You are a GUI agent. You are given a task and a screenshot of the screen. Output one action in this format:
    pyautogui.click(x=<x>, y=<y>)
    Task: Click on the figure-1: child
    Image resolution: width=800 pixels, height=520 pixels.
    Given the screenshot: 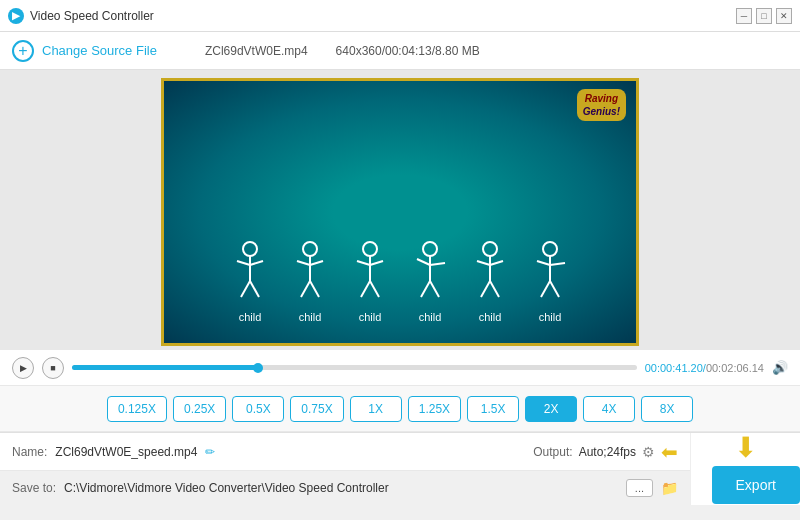 What is the action you would take?
    pyautogui.click(x=250, y=281)
    